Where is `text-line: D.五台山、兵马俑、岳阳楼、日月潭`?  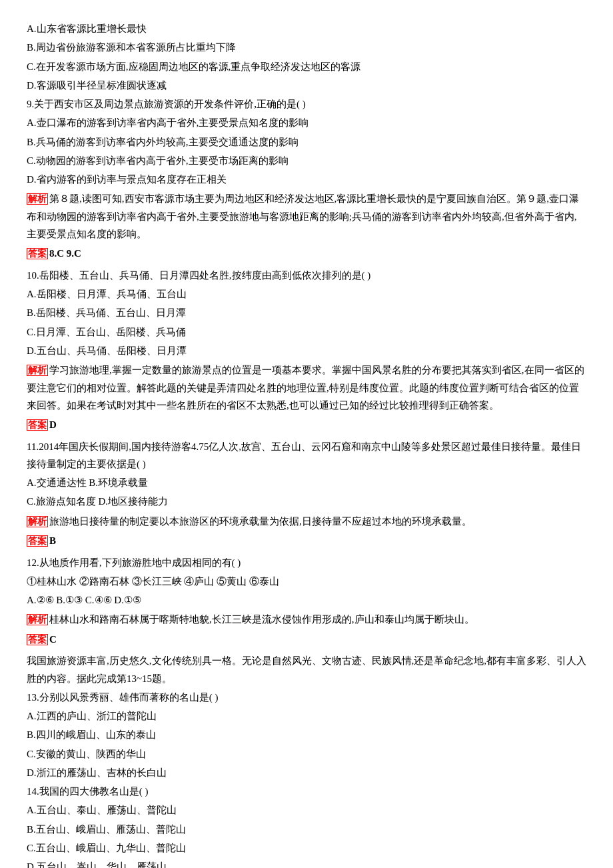
text-line: D.五台山、兵马俑、岳阳楼、日月潭 is located at coordinates (306, 351).